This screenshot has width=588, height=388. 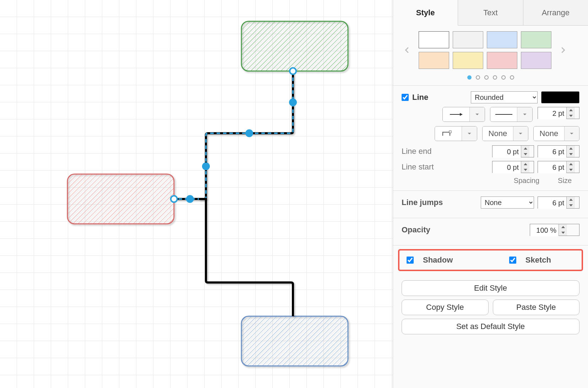 I want to click on opacity-label: Opacity, so click(x=464, y=230).